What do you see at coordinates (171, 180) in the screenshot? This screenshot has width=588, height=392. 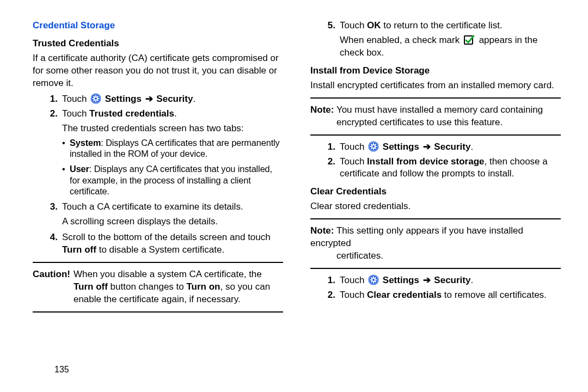 I see `text: : Displays any CA certificates that you …` at bounding box center [171, 180].